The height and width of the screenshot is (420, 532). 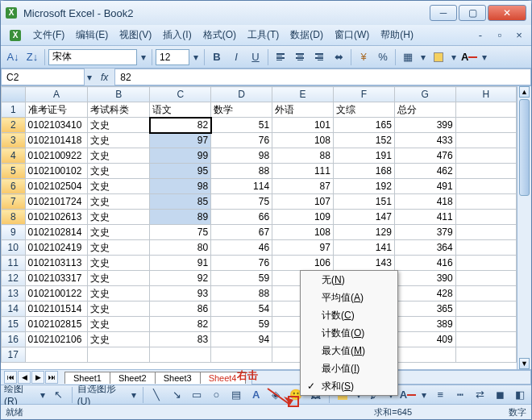 What do you see at coordinates (303, 232) in the screenshot?
I see `cell: 108` at bounding box center [303, 232].